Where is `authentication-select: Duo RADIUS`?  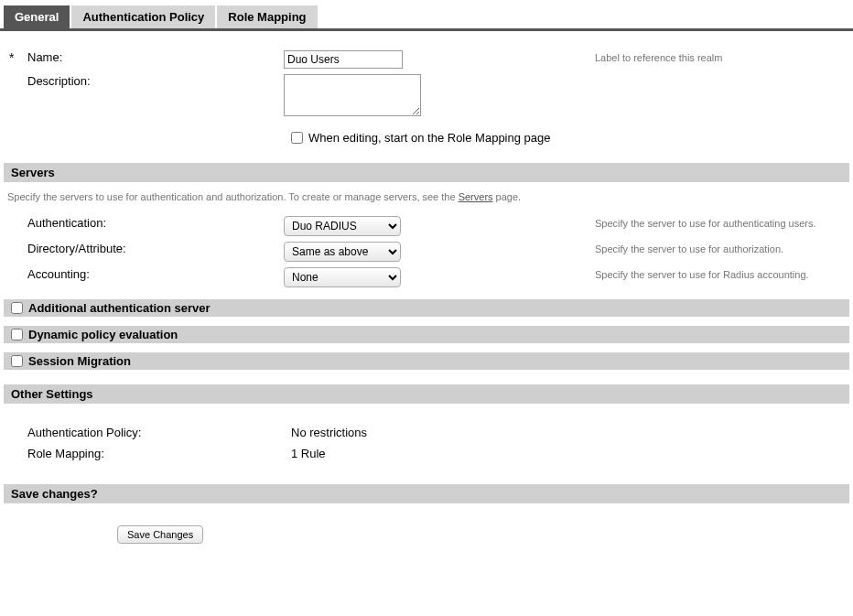
authentication-select: Duo RADIUS is located at coordinates (342, 226).